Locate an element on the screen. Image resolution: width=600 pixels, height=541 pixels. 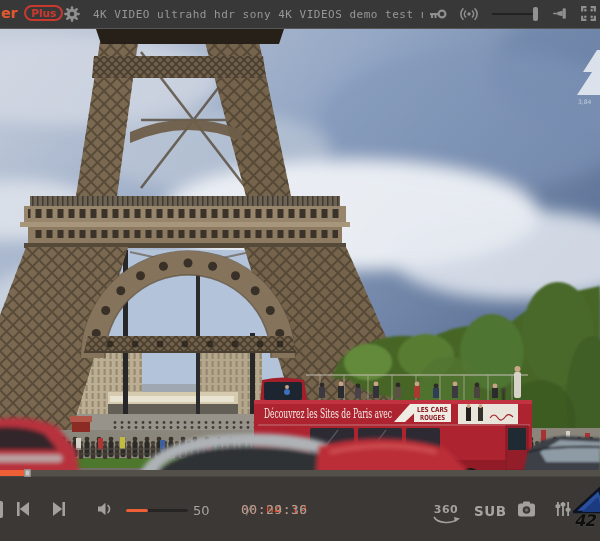
broadcast-icon is located at coordinates (468, 14).